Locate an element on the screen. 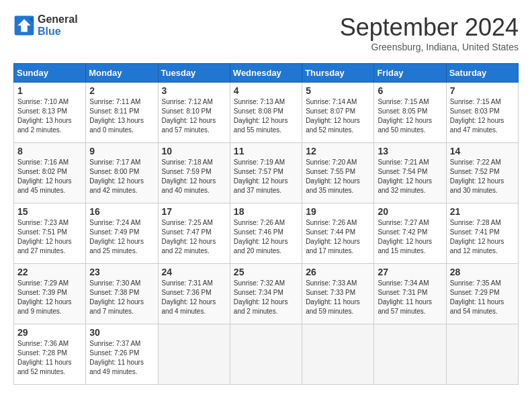 The height and width of the screenshot is (411, 532). day-number: 16 is located at coordinates (122, 212).